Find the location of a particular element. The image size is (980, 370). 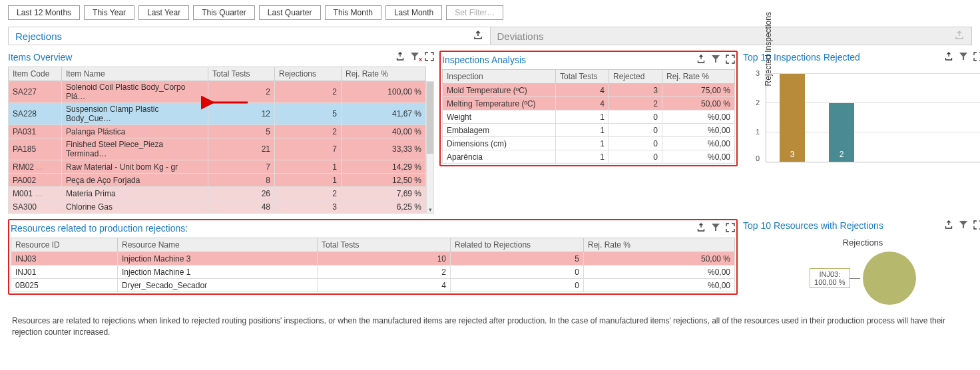

table-row: Dimensions (cm)10%0,00 is located at coordinates (589, 144).